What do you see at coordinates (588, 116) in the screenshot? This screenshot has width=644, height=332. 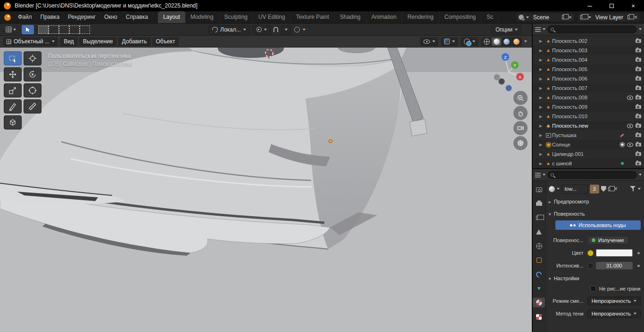 I see `outliner-row: ▶▲Плоскость.010` at bounding box center [588, 116].